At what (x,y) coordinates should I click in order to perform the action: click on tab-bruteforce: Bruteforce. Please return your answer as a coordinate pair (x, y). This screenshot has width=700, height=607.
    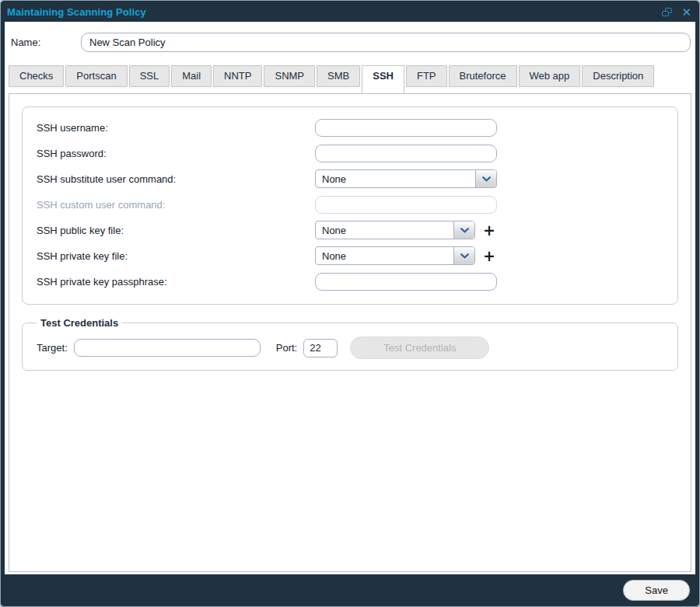
    Looking at the image, I should click on (483, 76).